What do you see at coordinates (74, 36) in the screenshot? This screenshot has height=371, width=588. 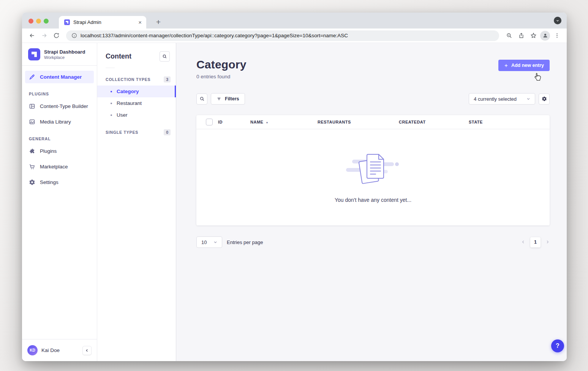 I see `site-info-icon` at bounding box center [74, 36].